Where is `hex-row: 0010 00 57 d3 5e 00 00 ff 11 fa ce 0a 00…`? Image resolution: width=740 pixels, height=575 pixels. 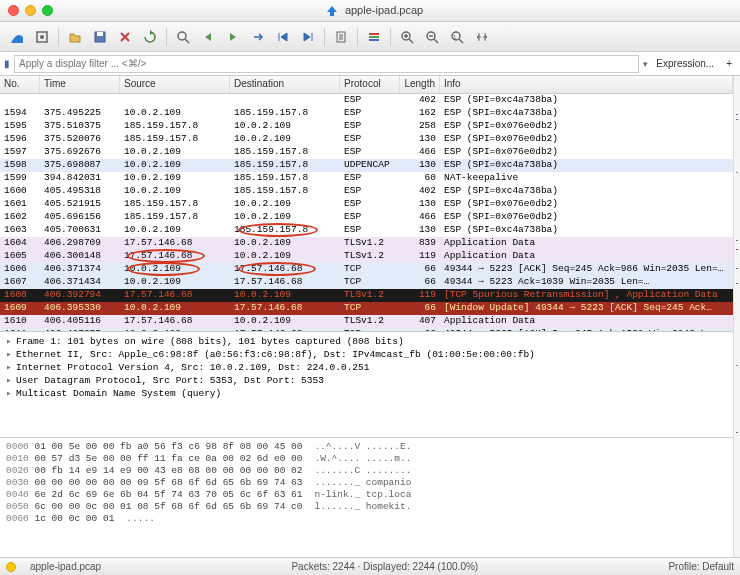
hex-row: 0010 00 57 d3 5e 00 00 ff 11 fa ce 0a 00… is located at coordinates (366, 459).